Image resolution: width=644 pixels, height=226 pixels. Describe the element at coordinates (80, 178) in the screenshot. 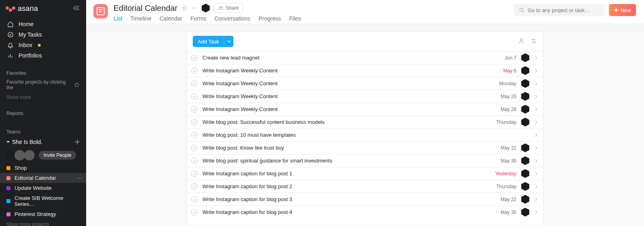

I see `project-actions-icon: ⋯` at that location.